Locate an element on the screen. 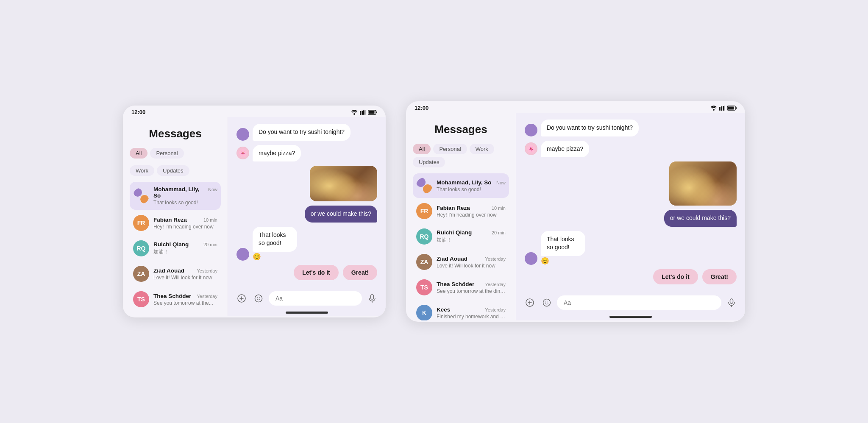  conv-name-0-small: Mohammad, Lily, So is located at coordinates (181, 192).